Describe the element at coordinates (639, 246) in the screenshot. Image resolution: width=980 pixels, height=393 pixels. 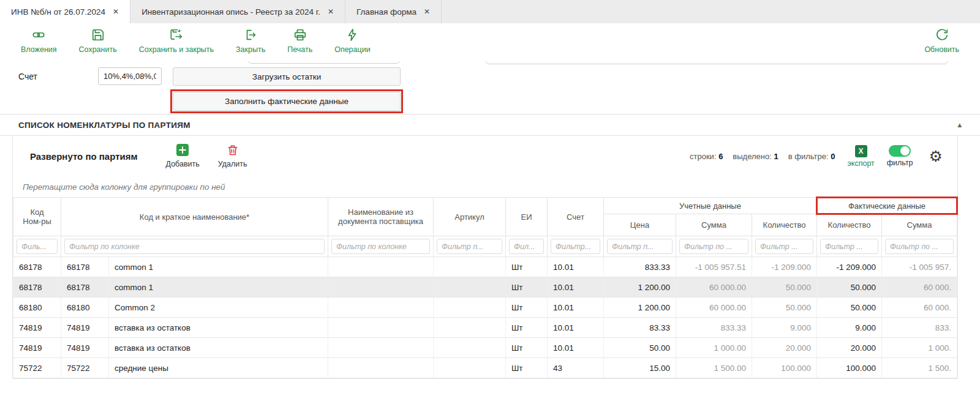
I see `filter-input-price` at that location.